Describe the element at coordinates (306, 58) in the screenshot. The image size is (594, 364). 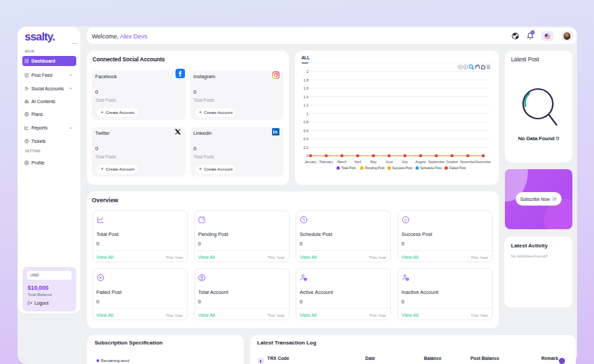
I see `svg-text: ALL` at that location.